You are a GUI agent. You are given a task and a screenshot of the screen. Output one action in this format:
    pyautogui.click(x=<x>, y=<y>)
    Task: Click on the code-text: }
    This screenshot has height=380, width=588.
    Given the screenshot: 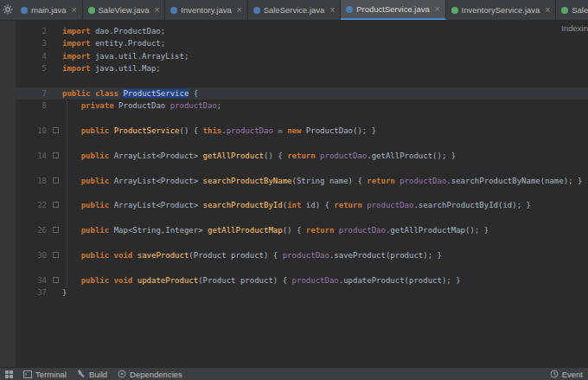 What is the action you would take?
    pyautogui.click(x=64, y=293)
    